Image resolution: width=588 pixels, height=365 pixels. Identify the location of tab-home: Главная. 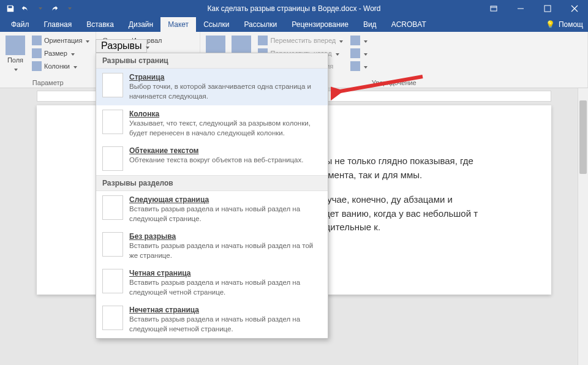
(58, 24).